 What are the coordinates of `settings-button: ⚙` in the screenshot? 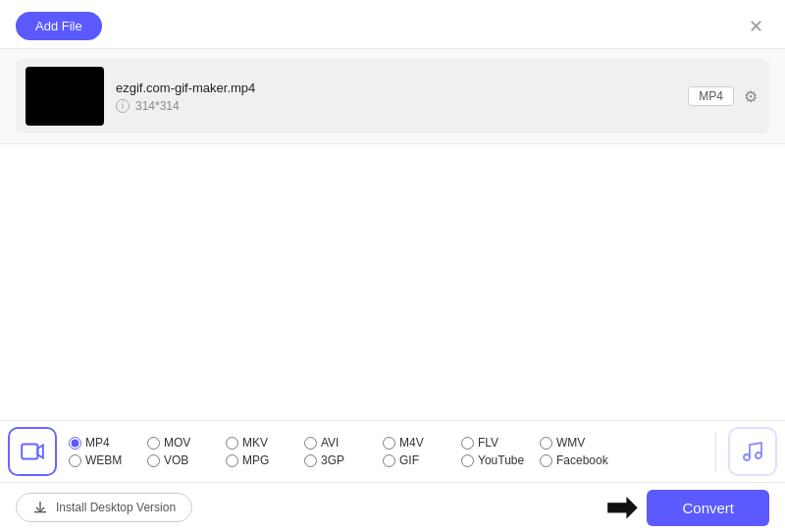 It's located at (751, 96).